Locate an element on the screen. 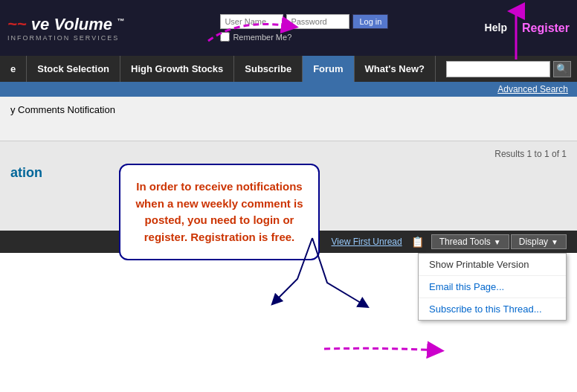  thread-tools-dropdown: Show Printable Version Email this Page..… is located at coordinates (492, 287).